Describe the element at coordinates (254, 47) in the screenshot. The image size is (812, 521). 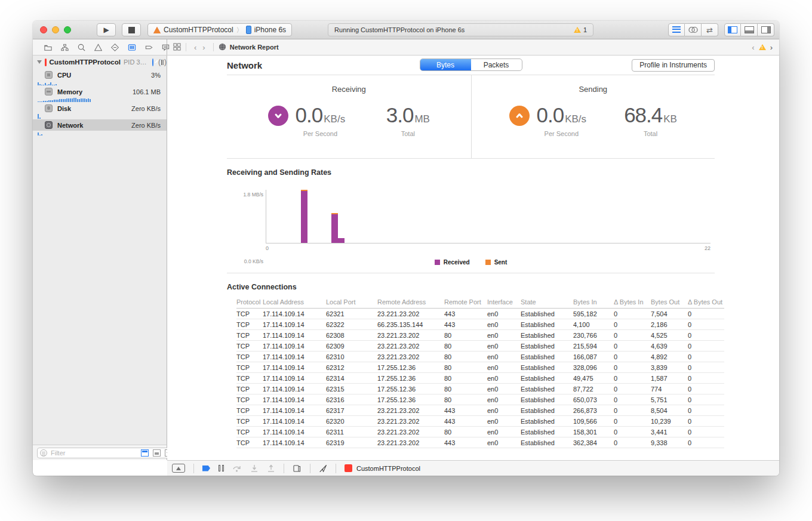
I see `jump-bar-title: Network Report` at that location.